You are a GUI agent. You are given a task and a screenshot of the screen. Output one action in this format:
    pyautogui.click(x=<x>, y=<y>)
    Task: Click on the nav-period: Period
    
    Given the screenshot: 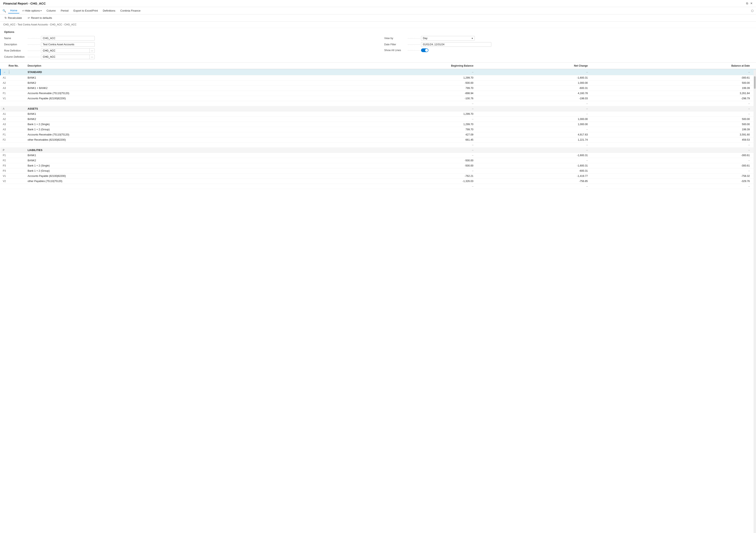 What is the action you would take?
    pyautogui.click(x=65, y=11)
    